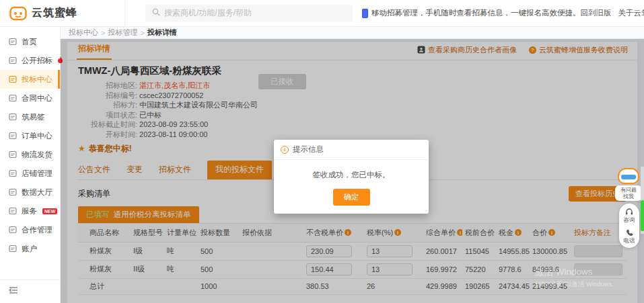  Describe the element at coordinates (125, 13) in the screenshot. I see `header-divider` at that location.